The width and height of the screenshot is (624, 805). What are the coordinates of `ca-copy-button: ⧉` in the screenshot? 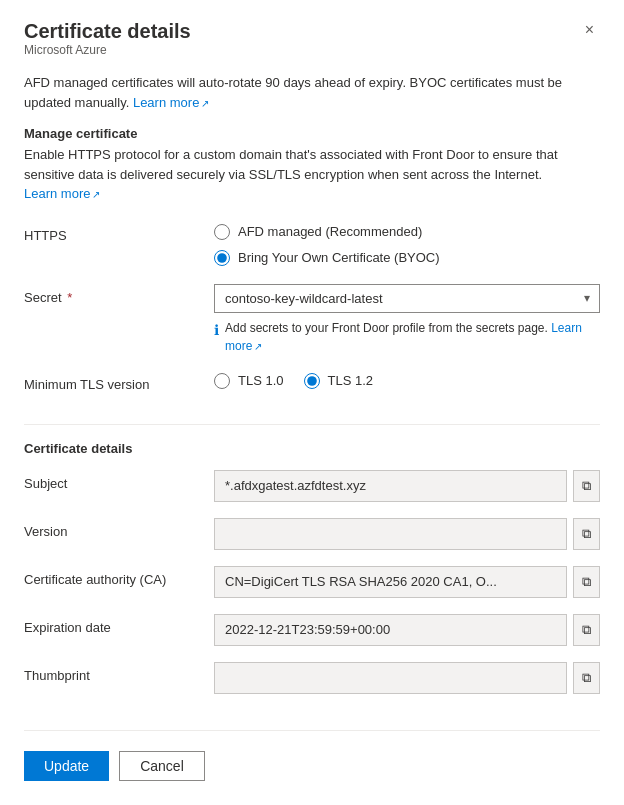 It's located at (586, 582).